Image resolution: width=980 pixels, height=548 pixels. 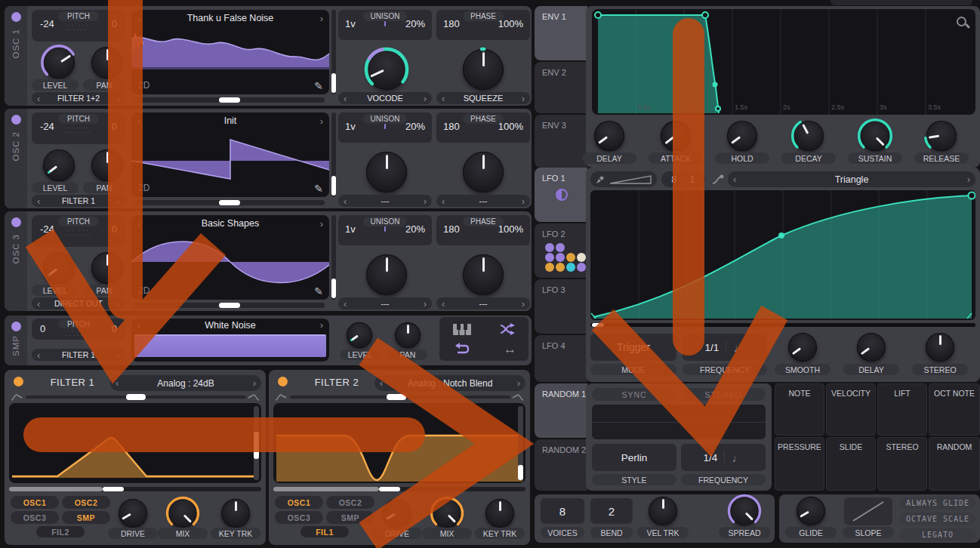 What do you see at coordinates (350, 127) in the screenshot?
I see `osc2-unison-voices: 1v` at bounding box center [350, 127].